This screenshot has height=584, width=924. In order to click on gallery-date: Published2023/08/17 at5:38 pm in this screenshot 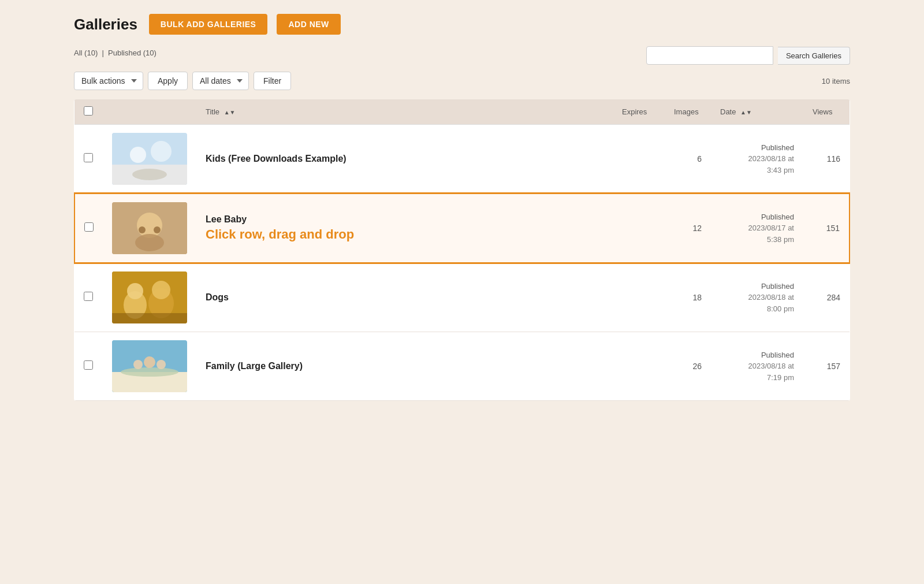, I will do `click(757, 228)`.